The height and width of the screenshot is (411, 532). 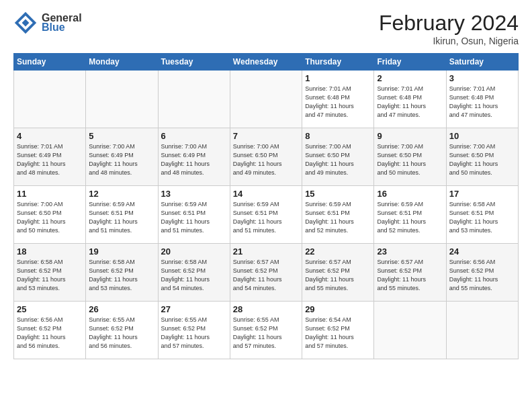 What do you see at coordinates (122, 330) in the screenshot?
I see `calendar-cell: 26Sunrise: 6:55 AM Sunset: 6:52 PM Dayli…` at bounding box center [122, 330].